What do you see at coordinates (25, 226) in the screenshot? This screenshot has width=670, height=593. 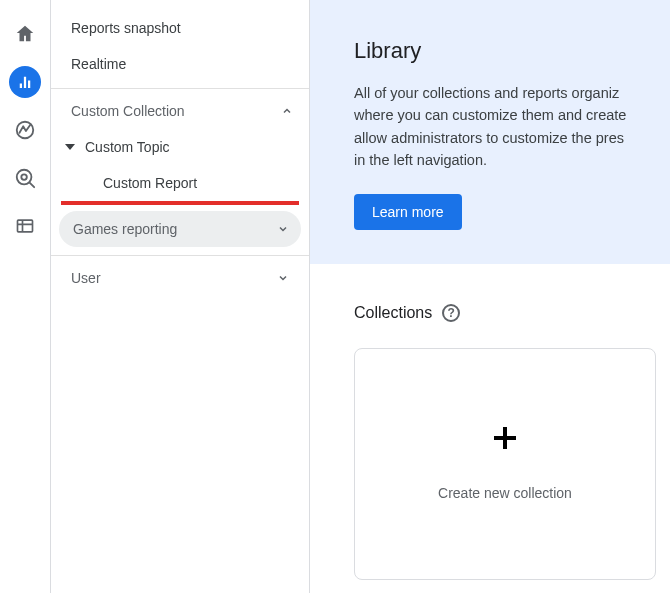 I see `configure-icon` at bounding box center [25, 226].